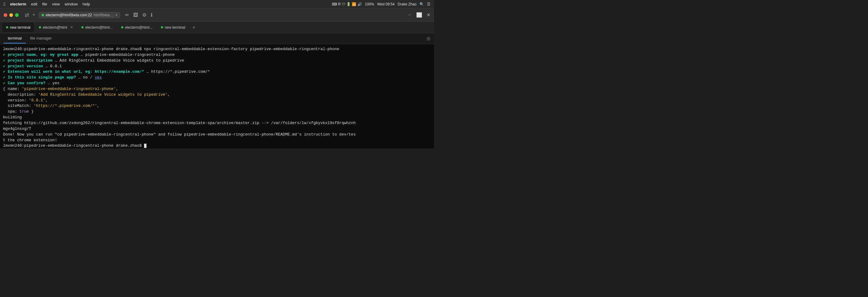  What do you see at coordinates (217, 146) in the screenshot?
I see `terminal-line-18: lmxmn240:pipedrive-embeddable-ringcentra…` at bounding box center [217, 146].